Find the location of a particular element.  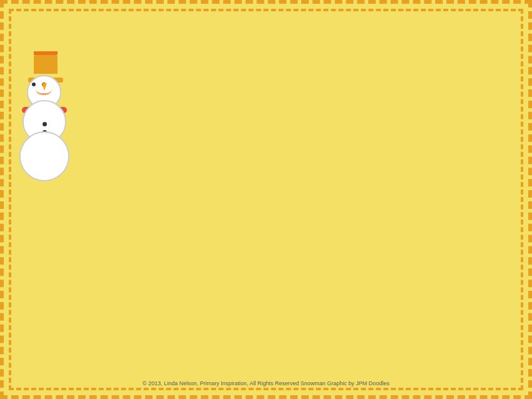

hat-top is located at coordinates (46, 64).